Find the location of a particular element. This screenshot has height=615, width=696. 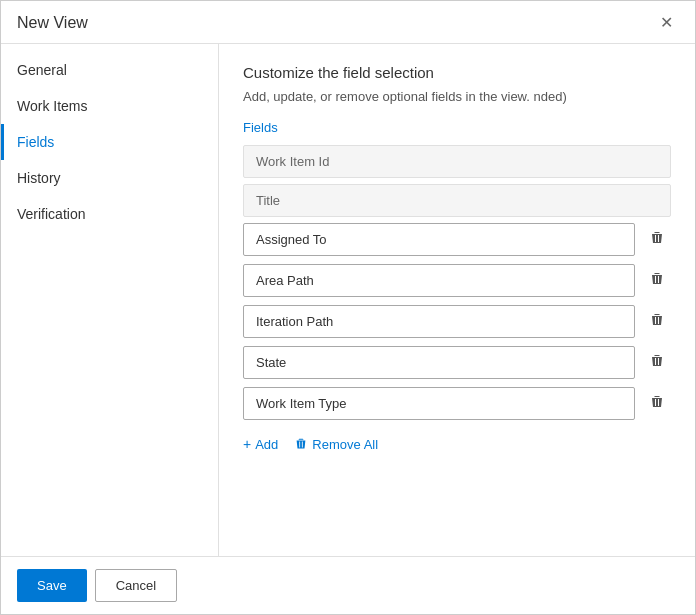

sidebar-item-history: History is located at coordinates (110, 178).